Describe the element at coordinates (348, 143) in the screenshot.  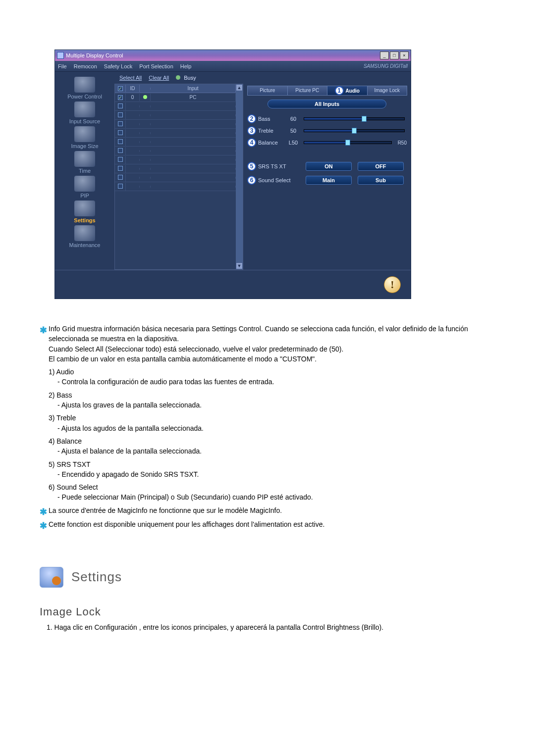
I see `balance-slider` at that location.